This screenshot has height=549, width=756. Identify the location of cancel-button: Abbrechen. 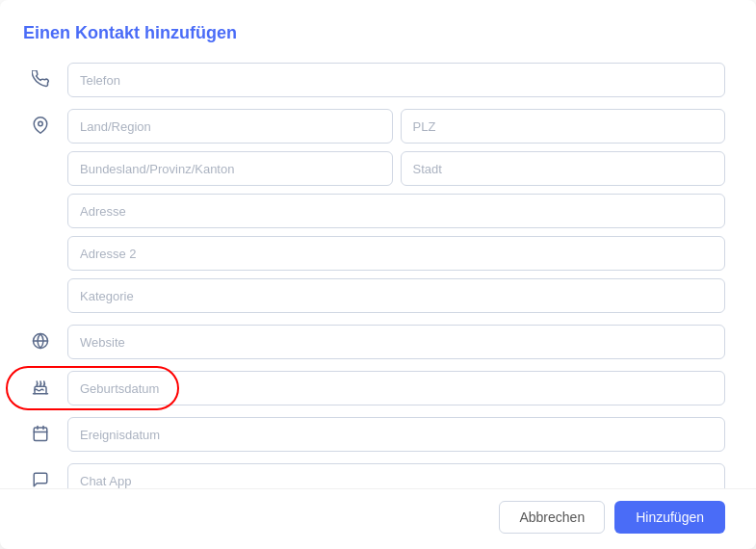
(552, 517).